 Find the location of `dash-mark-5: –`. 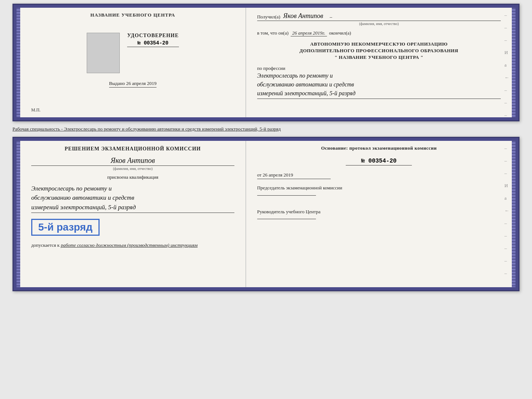

dash-mark-5: – is located at coordinates (507, 103).